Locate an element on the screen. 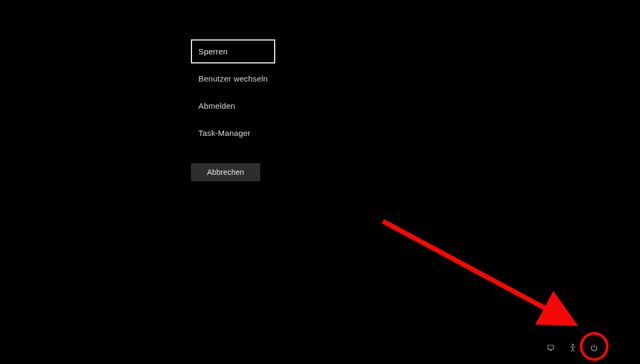 The width and height of the screenshot is (640, 364). network-icon is located at coordinates (551, 348).